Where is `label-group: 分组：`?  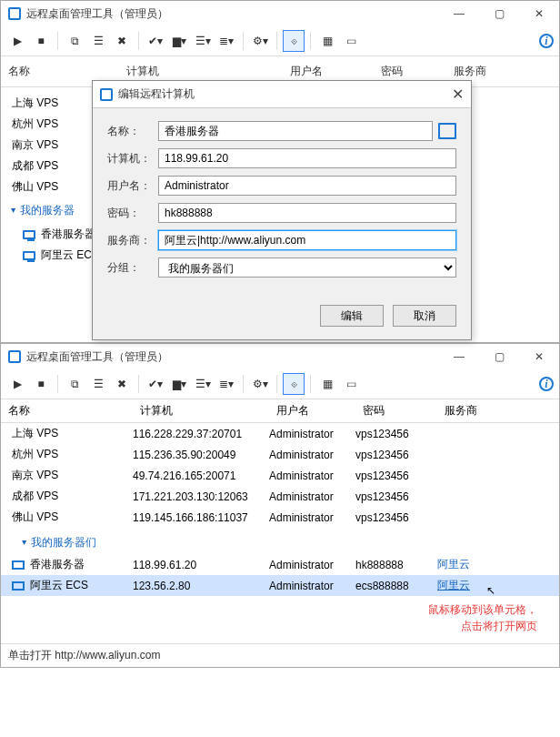
label-group: 分组： is located at coordinates (133, 268).